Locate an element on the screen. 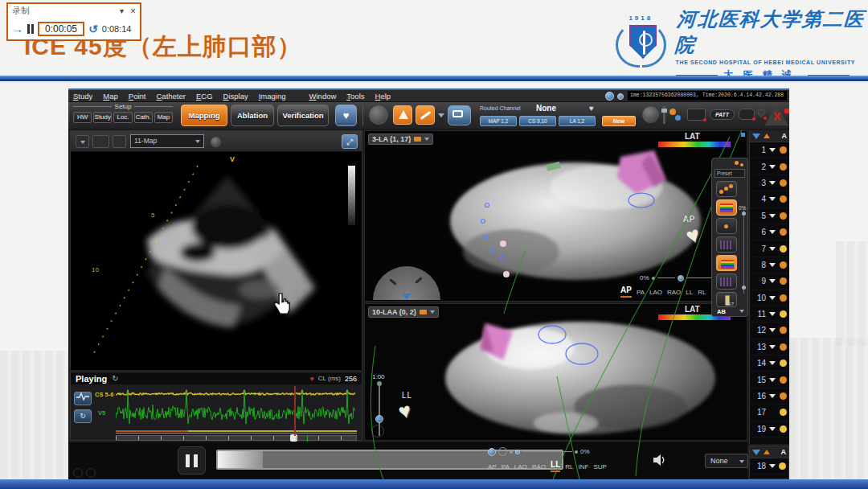 The height and width of the screenshot is (489, 868). setup-button: Loc. is located at coordinates (122, 117).